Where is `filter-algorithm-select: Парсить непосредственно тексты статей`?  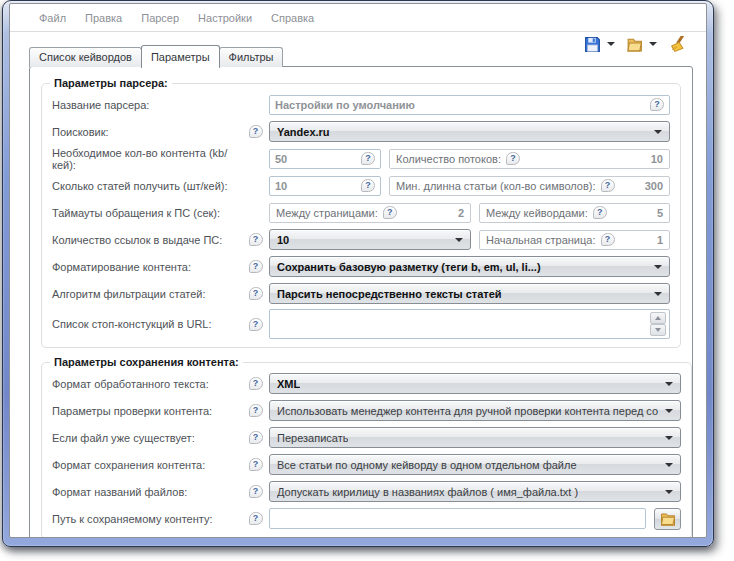
filter-algorithm-select: Парсить непосредственно тексты статей is located at coordinates (470, 294).